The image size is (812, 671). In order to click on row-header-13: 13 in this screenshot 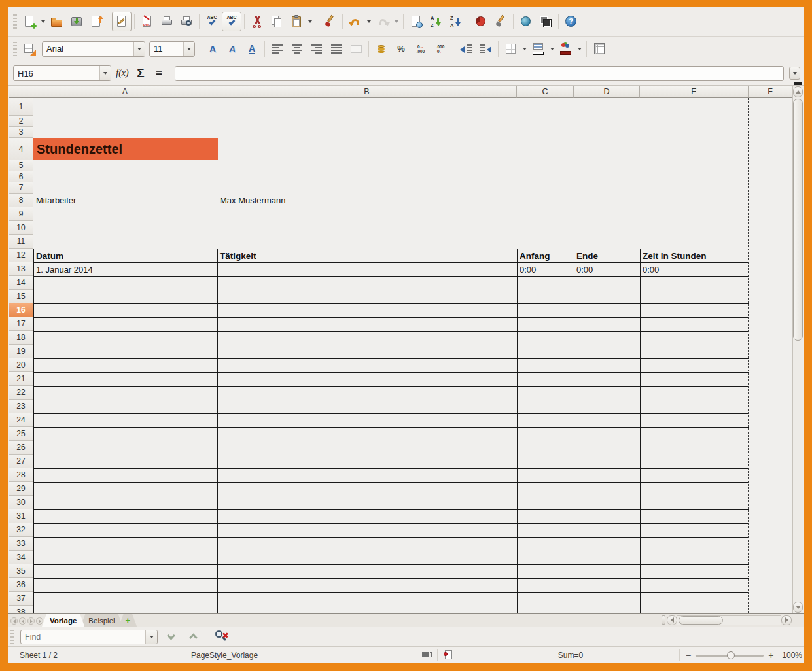, I will do `click(21, 269)`.